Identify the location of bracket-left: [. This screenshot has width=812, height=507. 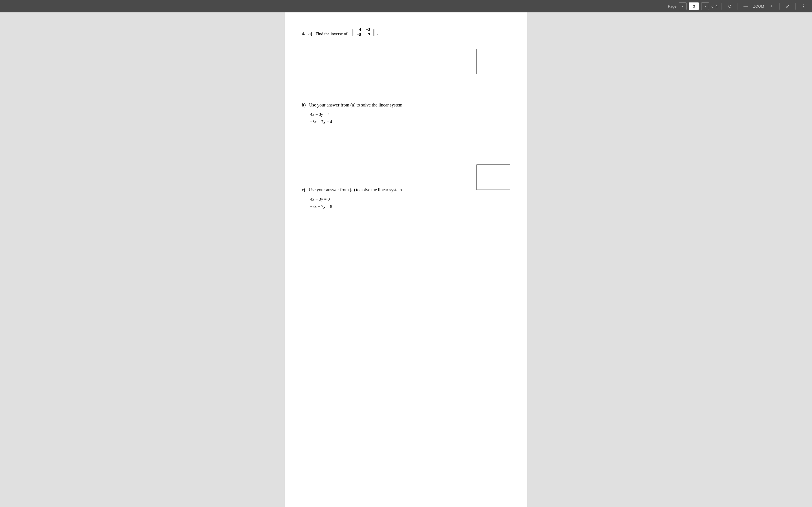
(354, 32).